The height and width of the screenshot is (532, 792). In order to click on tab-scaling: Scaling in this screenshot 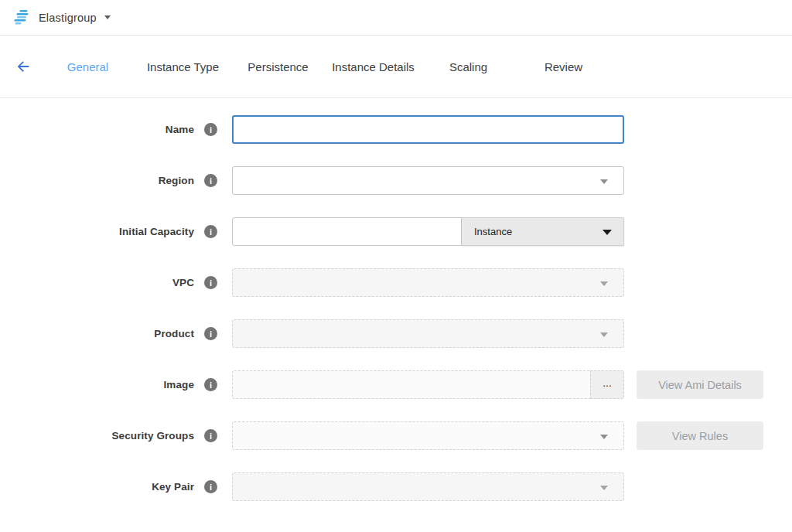, I will do `click(469, 66)`.